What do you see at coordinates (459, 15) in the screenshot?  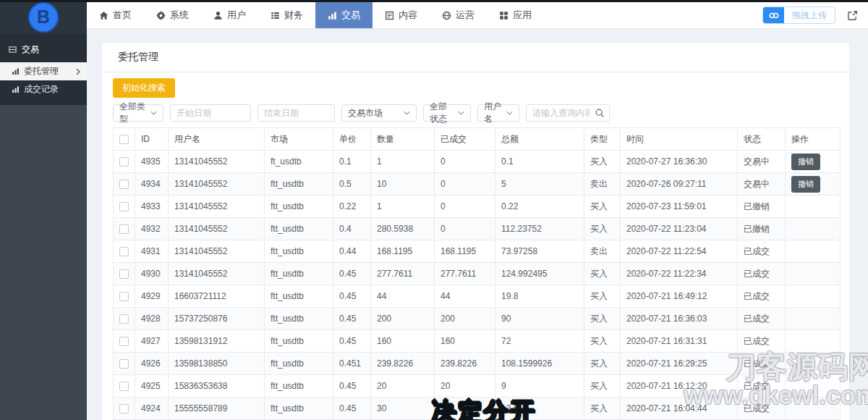 I see `nav-item-operation: 运营` at bounding box center [459, 15].